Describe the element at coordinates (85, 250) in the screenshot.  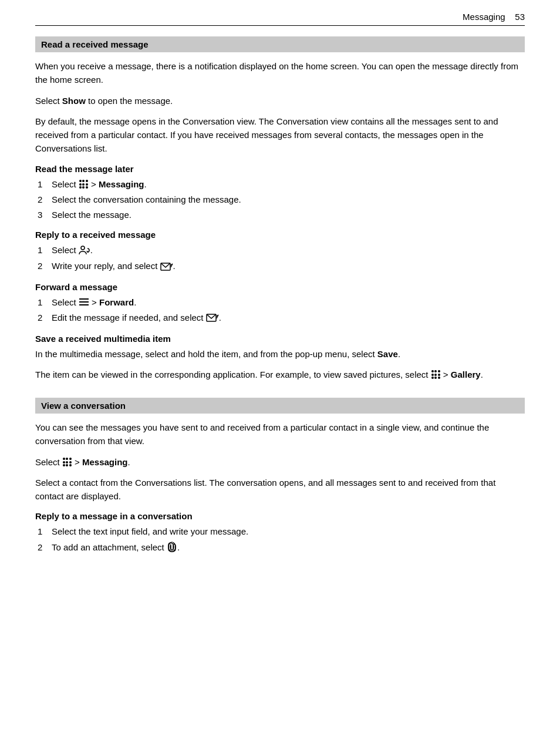
I see `reply-icon` at that location.